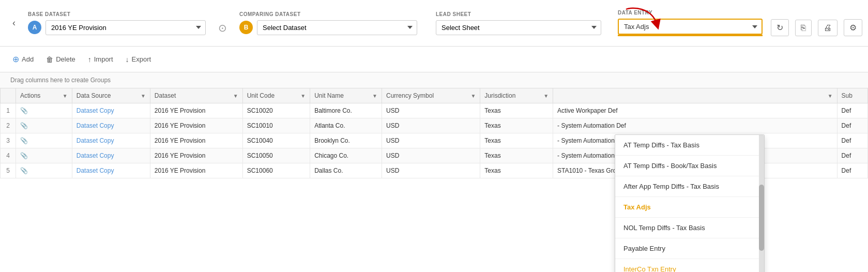  I want to click on badge-b: B, so click(246, 27).